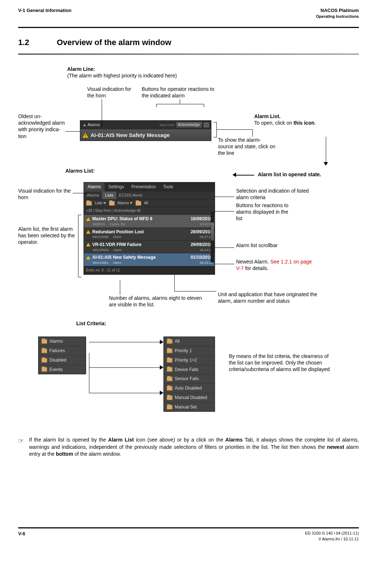 This screenshot has height=588, width=377. Describe the element at coordinates (113, 92) in the screenshot. I see `label-visual-horn-1: Visual indication for the horn` at that location.